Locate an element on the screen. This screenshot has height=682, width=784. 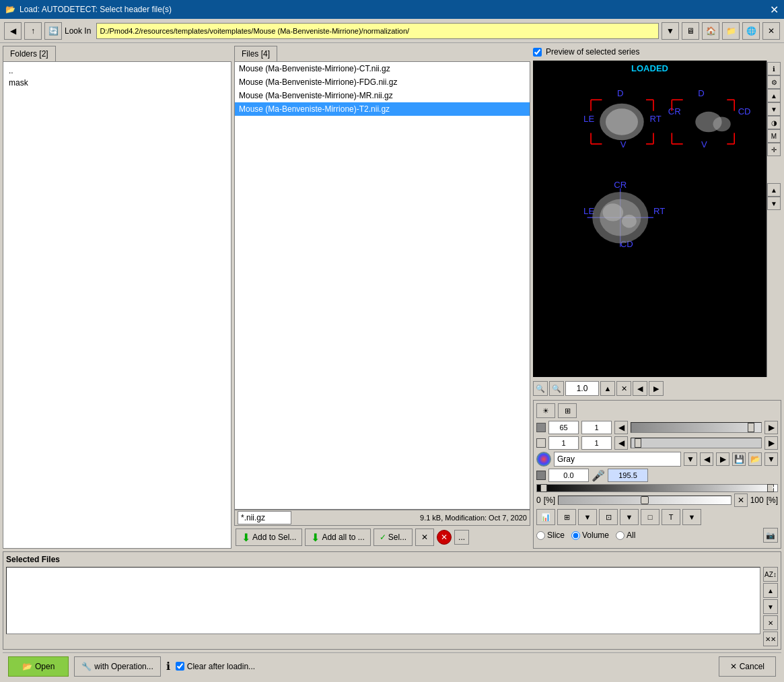
file-item-mr: Mouse (Ma-Benveniste-Mirrione)-MR.nii.gz is located at coordinates (382, 96).